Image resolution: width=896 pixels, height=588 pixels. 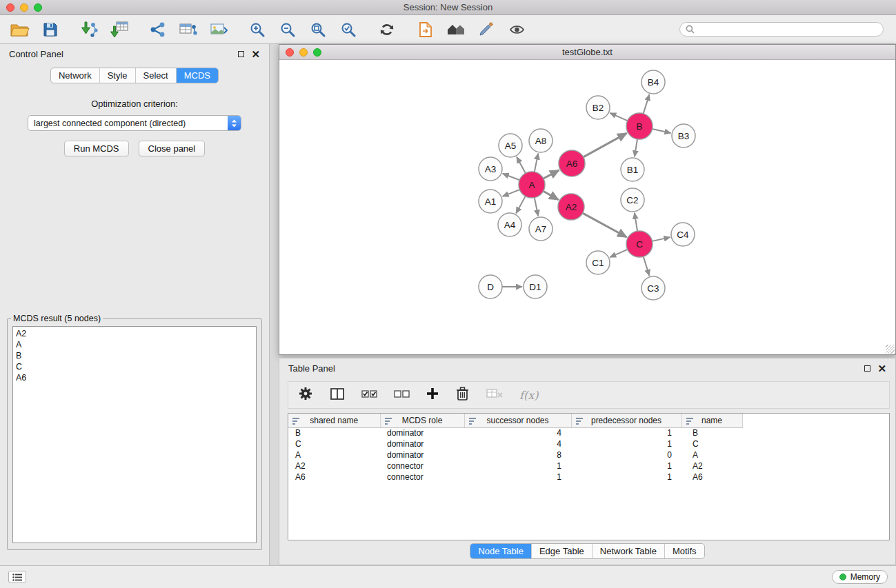 I want to click on session-document-button, so click(x=426, y=30).